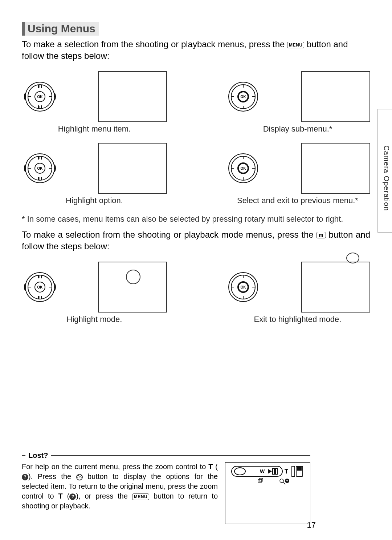  Describe the element at coordinates (298, 201) in the screenshot. I see `step-caption: Select and exit to previous menu.*` at that location.